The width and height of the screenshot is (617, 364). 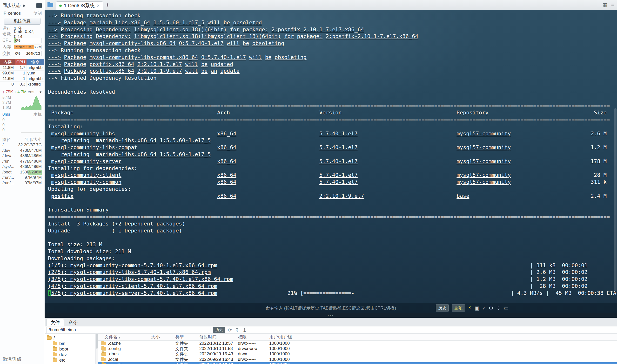 I want to click on process-col-header: 内存, so click(x=7, y=62).